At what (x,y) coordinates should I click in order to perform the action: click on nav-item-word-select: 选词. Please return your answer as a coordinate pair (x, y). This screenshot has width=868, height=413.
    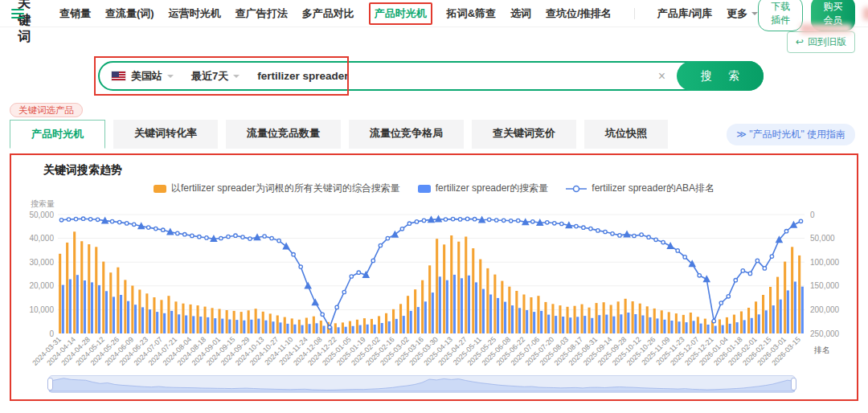
    Looking at the image, I should click on (521, 14).